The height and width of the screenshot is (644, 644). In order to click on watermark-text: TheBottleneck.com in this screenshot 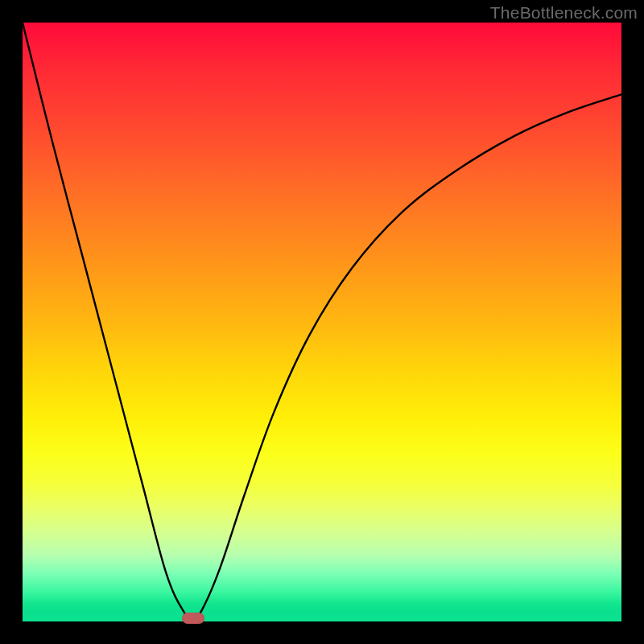, I will do `click(564, 13)`.